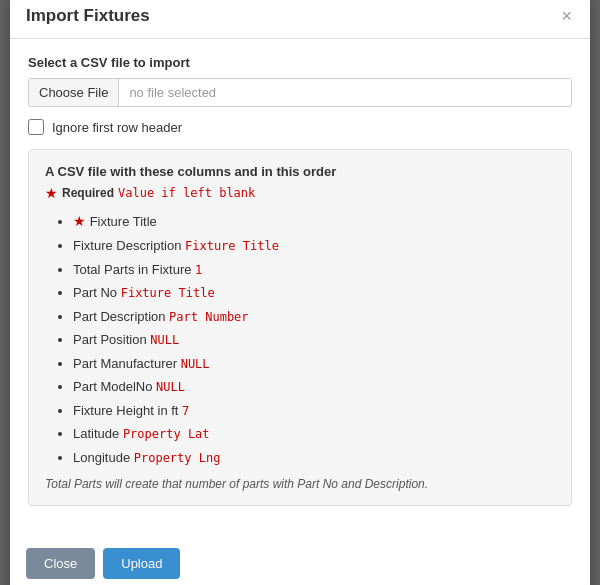  What do you see at coordinates (314, 434) in the screenshot?
I see `list-item: Latitude Property Lat` at bounding box center [314, 434].